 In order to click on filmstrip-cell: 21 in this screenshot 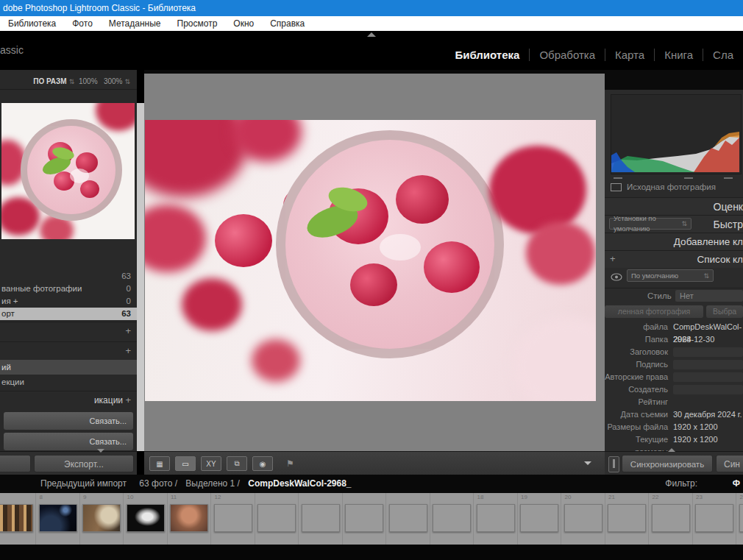, I will do `click(627, 519)`.